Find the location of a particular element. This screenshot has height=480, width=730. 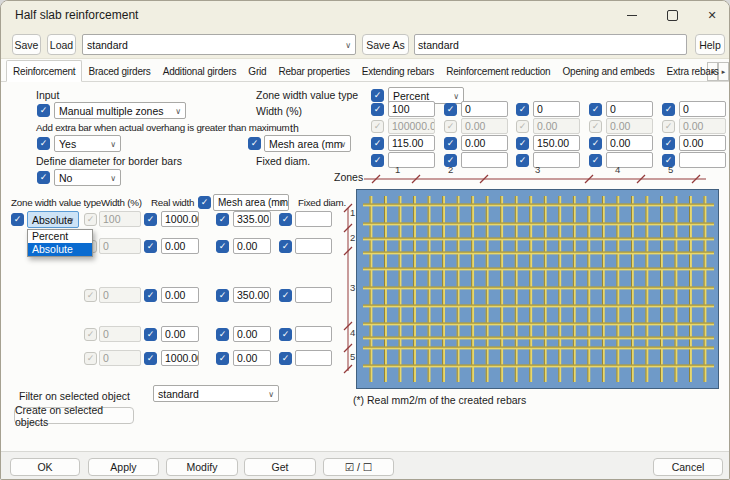

input-mode-dropdown: Manual multiple zones is located at coordinates (120, 110).